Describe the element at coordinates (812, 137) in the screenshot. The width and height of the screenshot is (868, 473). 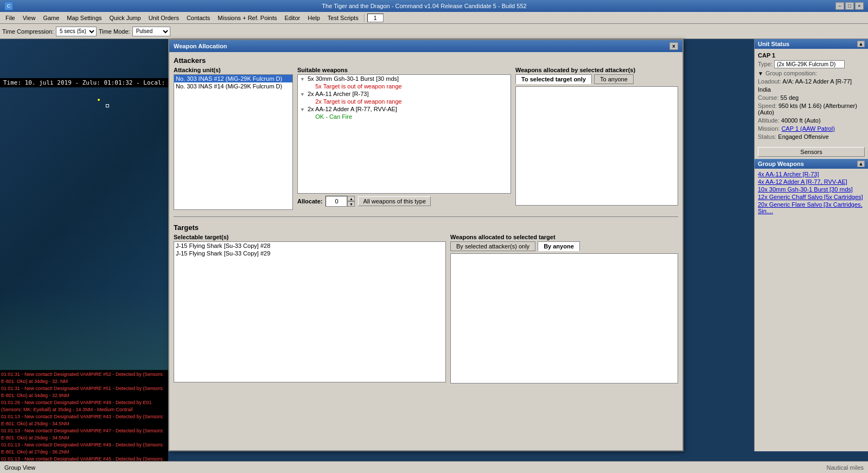
I see `status-row: Status: Engaged Offensive` at that location.